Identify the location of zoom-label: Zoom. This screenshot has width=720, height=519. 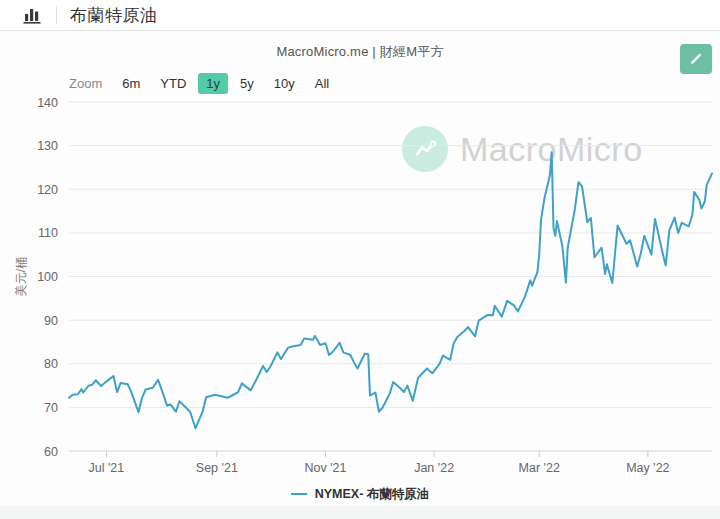
(86, 84).